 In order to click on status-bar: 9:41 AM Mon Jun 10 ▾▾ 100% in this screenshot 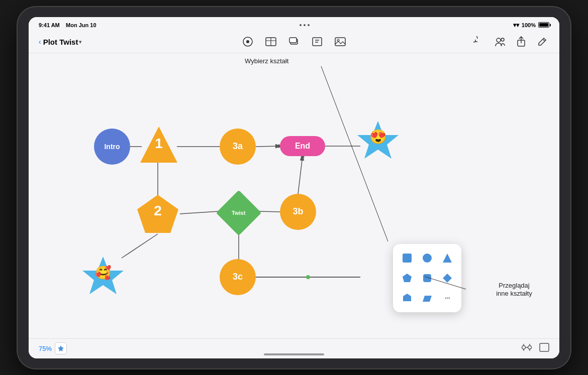, I will do `click(294, 24)`.